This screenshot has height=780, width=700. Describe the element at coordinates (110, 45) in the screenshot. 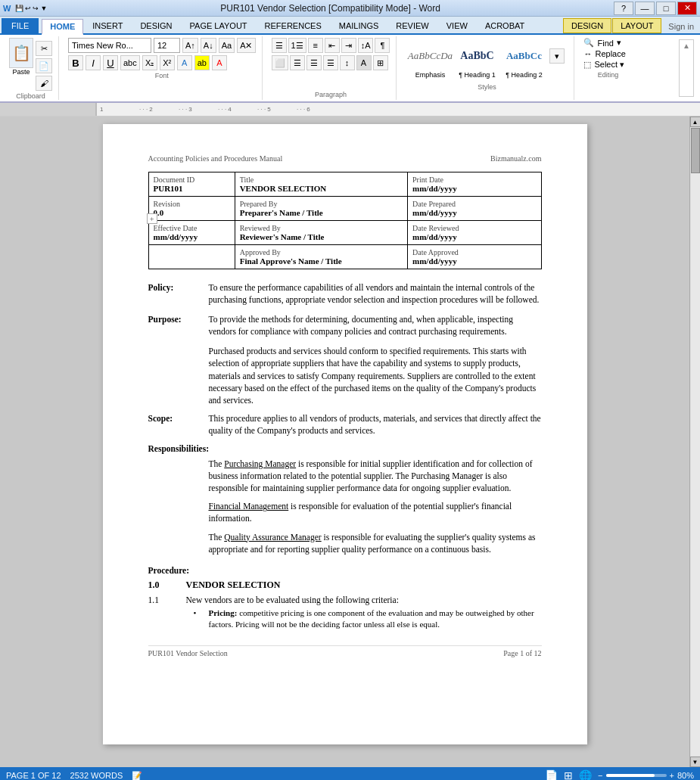

I see `font-name-selector: Times New Ro...` at that location.